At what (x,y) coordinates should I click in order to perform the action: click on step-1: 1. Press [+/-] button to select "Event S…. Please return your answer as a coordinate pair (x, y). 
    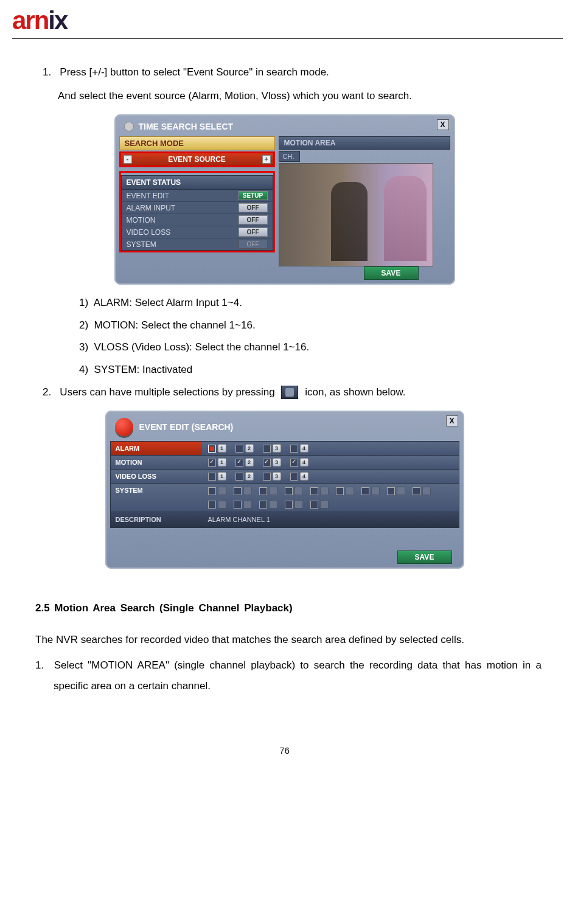
    Looking at the image, I should click on (293, 73).